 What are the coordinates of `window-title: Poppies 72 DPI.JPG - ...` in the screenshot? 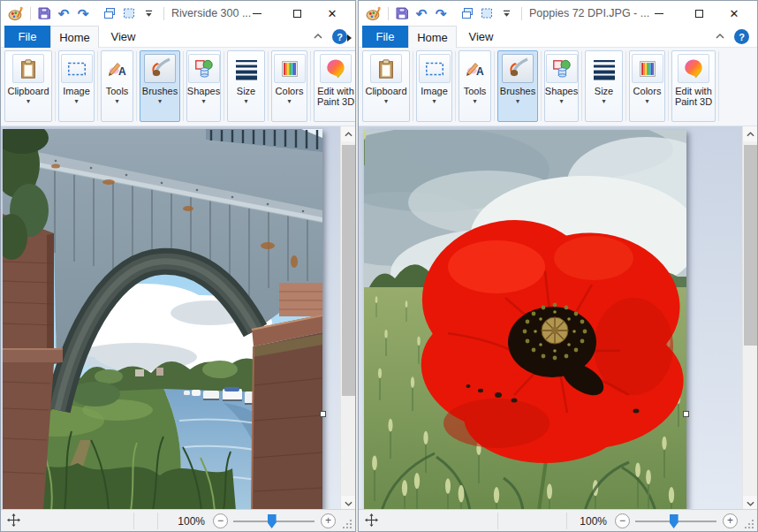 It's located at (589, 13).